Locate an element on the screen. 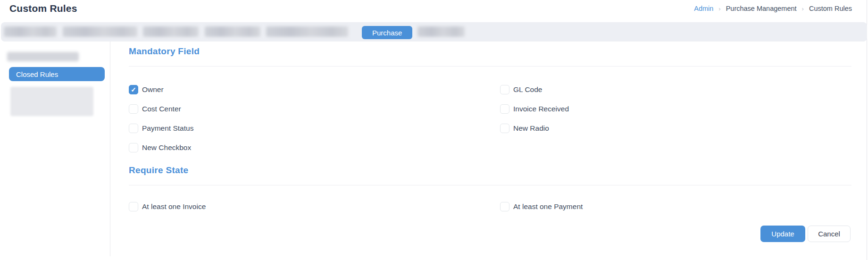  checkbox-row-new-radio: New Radio is located at coordinates (534, 128).